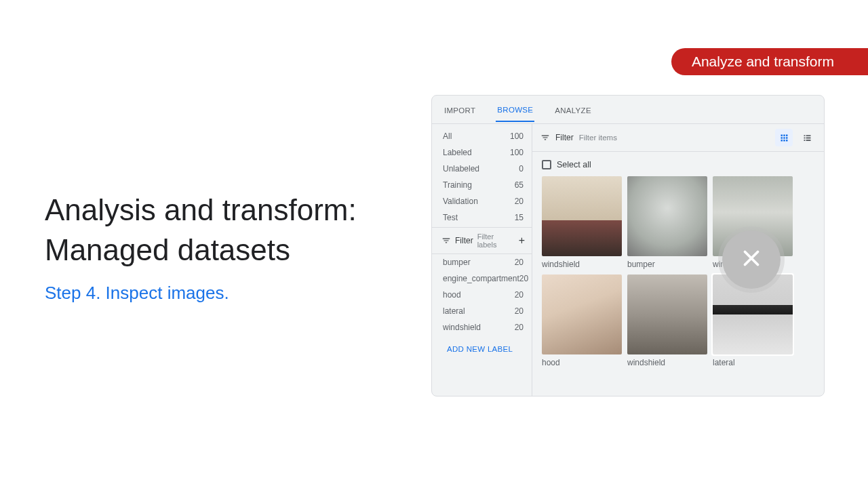 The width and height of the screenshot is (868, 488). What do you see at coordinates (678, 272) in the screenshot?
I see `image-grid: windshield bumper windshield hood windsh…` at bounding box center [678, 272].